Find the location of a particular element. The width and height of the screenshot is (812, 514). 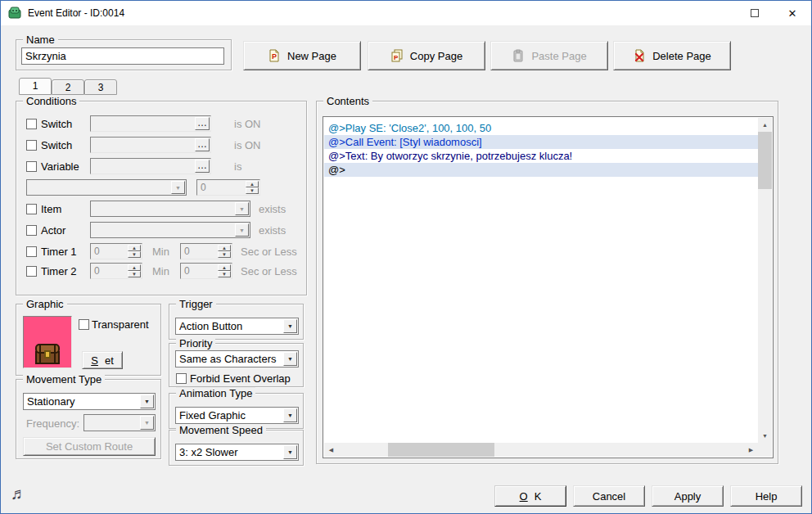

switch1-checkbox is located at coordinates (31, 124).